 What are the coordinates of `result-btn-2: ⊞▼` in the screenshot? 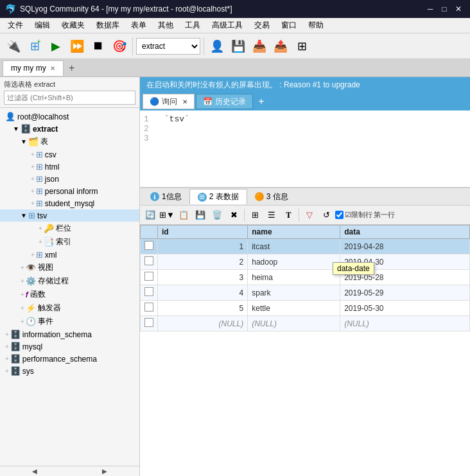 It's located at (167, 215).